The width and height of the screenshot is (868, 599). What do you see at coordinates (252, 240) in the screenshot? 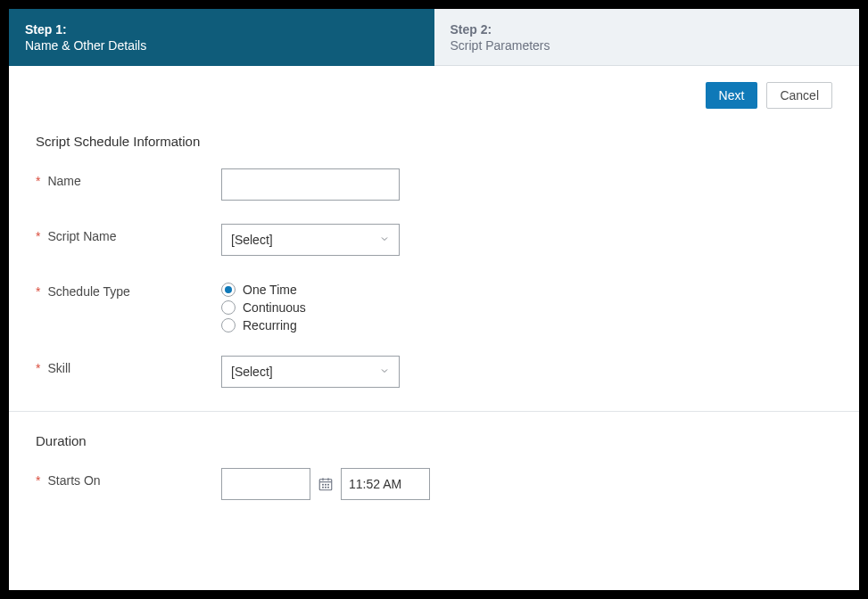
I see `script-name-value: [Select]` at bounding box center [252, 240].